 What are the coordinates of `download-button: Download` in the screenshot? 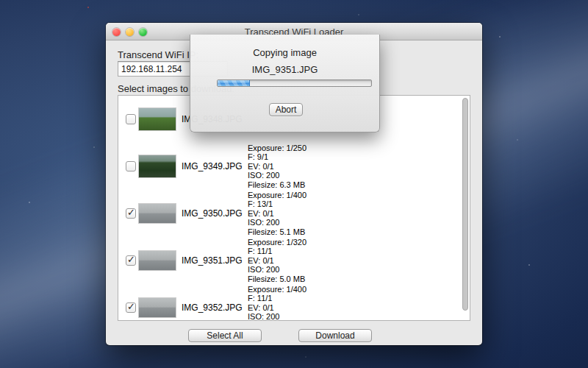 It's located at (335, 336).